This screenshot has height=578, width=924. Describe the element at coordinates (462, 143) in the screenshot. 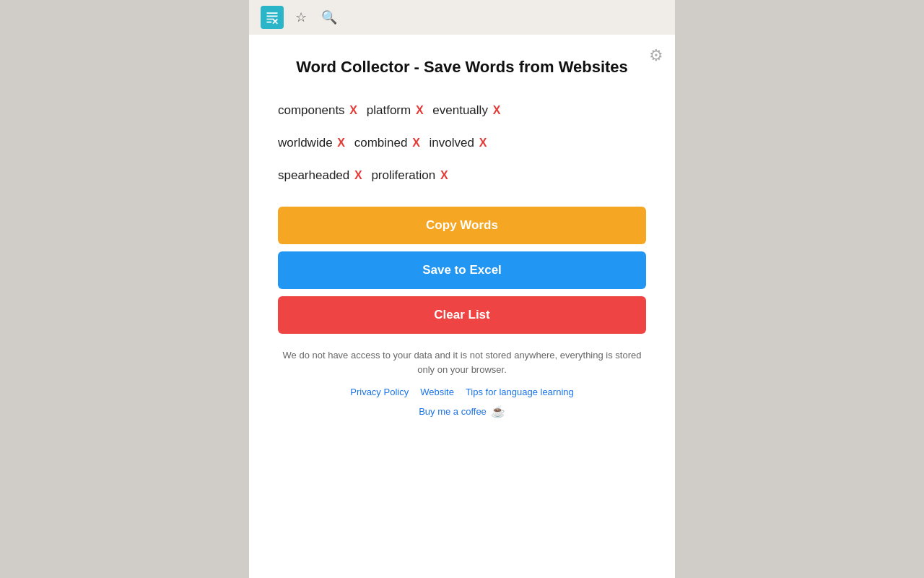

I see `word-row: worldwide X combined X involved X` at that location.